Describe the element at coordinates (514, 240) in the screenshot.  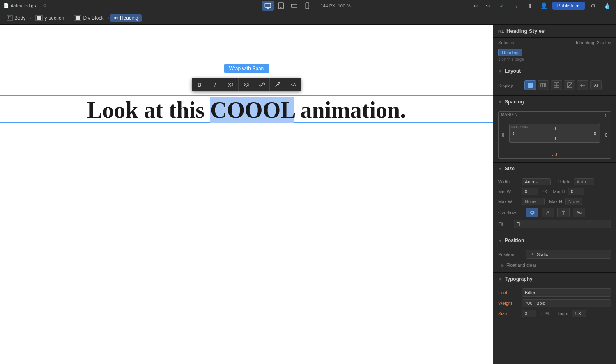
I see `position-label: Position` at that location.